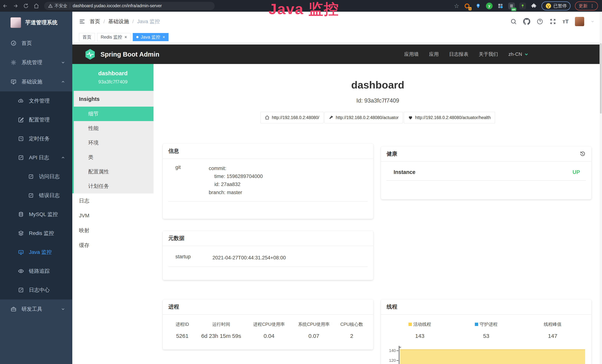 The height and width of the screenshot is (364, 602). Describe the element at coordinates (459, 54) in the screenshot. I see `sba-nav-journal: 日志报表` at that location.